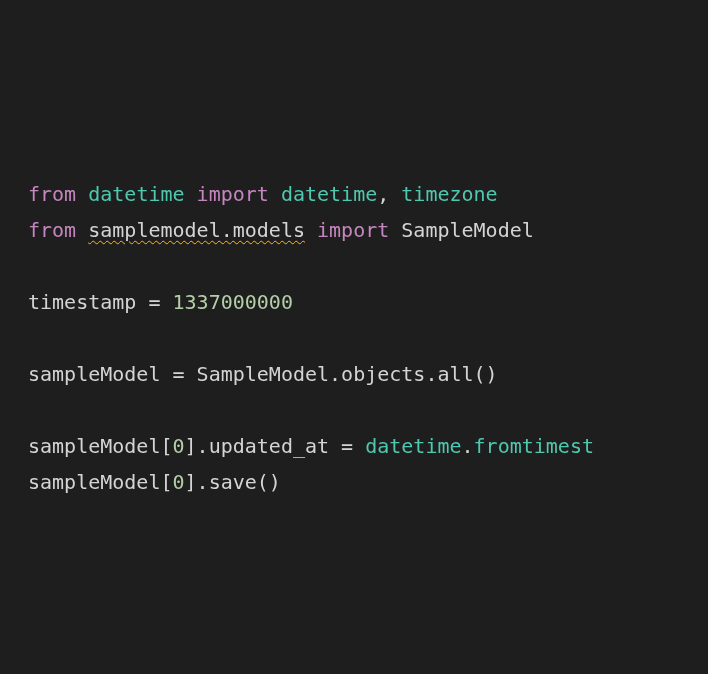 The width and height of the screenshot is (708, 674). What do you see at coordinates (82, 302) in the screenshot?
I see `var-timestamp: timestamp` at bounding box center [82, 302].